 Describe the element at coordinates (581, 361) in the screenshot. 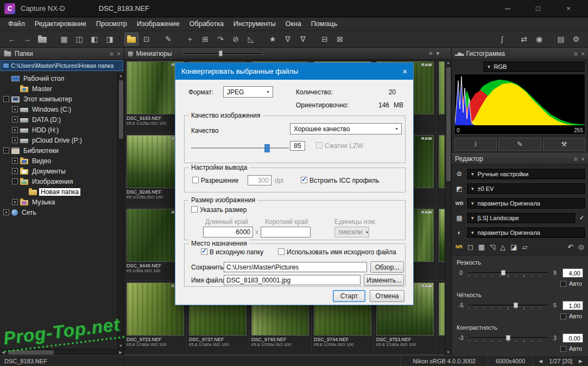

I see `next-image-button: ▶` at that location.